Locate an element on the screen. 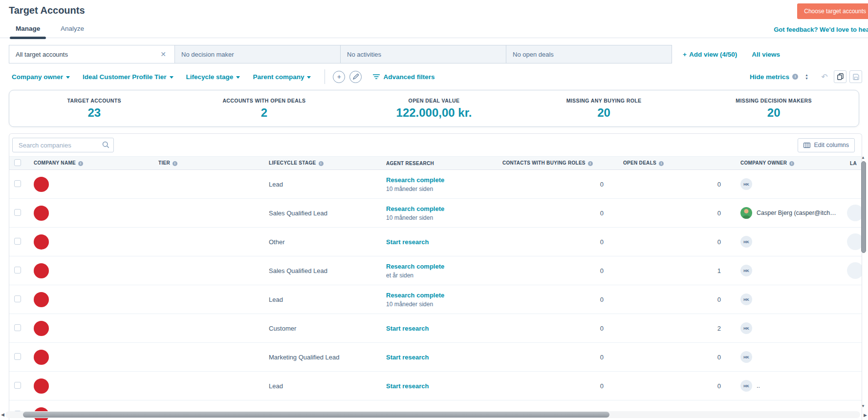  feedback-link: Got feedback? We'd love to hear is located at coordinates (821, 29).